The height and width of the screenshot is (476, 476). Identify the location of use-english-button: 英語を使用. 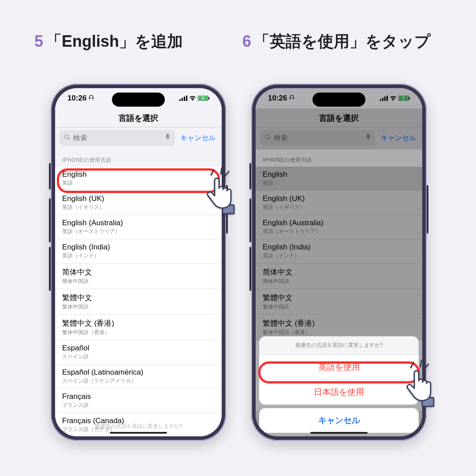
(339, 367).